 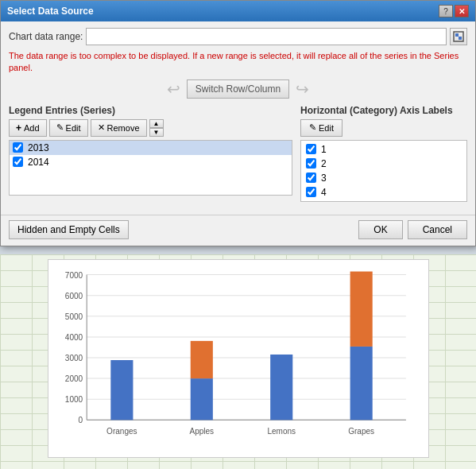 I want to click on range-picker-icon, so click(x=459, y=37).